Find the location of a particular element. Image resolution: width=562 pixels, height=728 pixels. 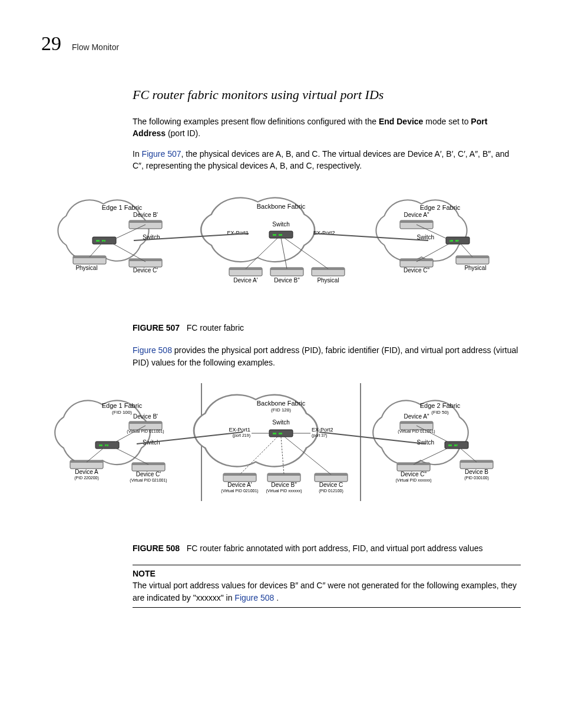

paragraph-devices: In Figure 507, the physical devices are … is located at coordinates (326, 160).